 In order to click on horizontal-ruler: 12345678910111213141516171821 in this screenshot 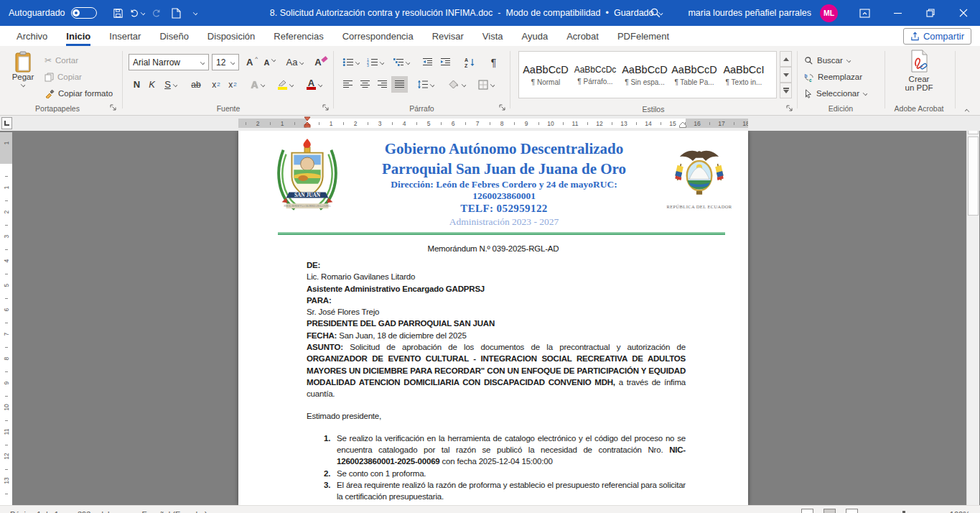, I will do `click(493, 124)`.